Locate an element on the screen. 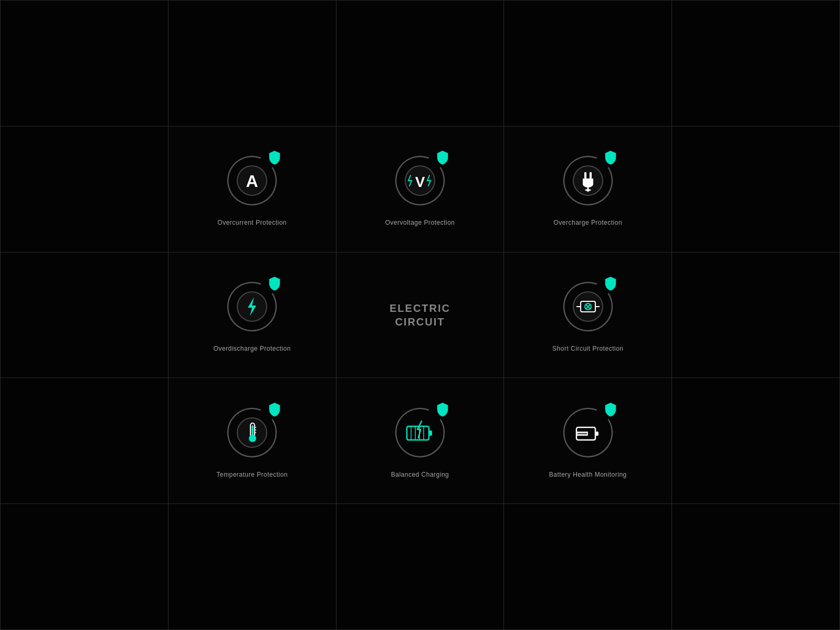 Image resolution: width=840 pixels, height=630 pixels. icon-wrapper-shortcircuit is located at coordinates (588, 307).